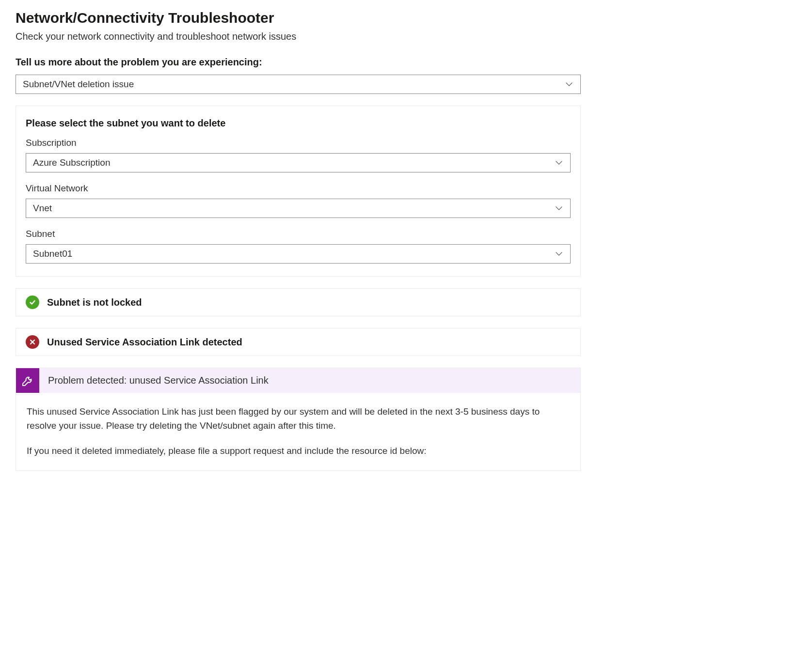  Describe the element at coordinates (28, 381) in the screenshot. I see `wrench-icon` at that location.